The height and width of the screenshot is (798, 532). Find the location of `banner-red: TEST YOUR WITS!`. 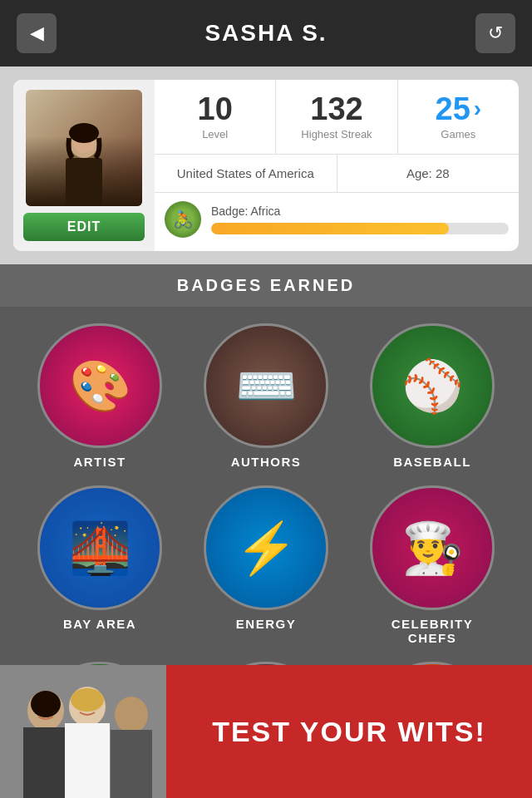

banner-red: TEST YOUR WITS! is located at coordinates (349, 732).